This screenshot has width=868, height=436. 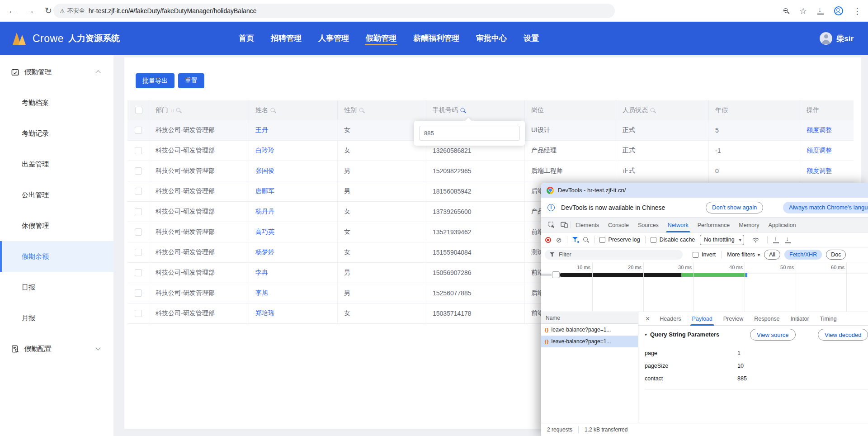 I want to click on request-row-0: {}leave-balance?page=1..., so click(x=590, y=330).